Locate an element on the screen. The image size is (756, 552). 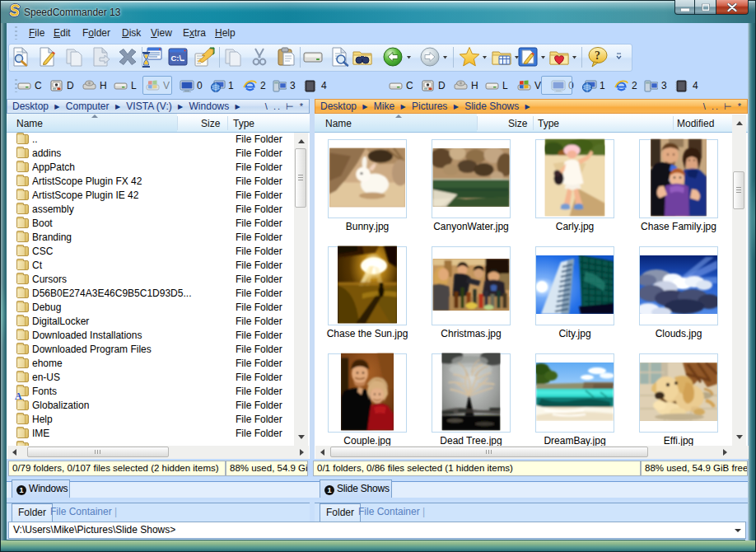
svg-text: C:\ is located at coordinates (176, 58).